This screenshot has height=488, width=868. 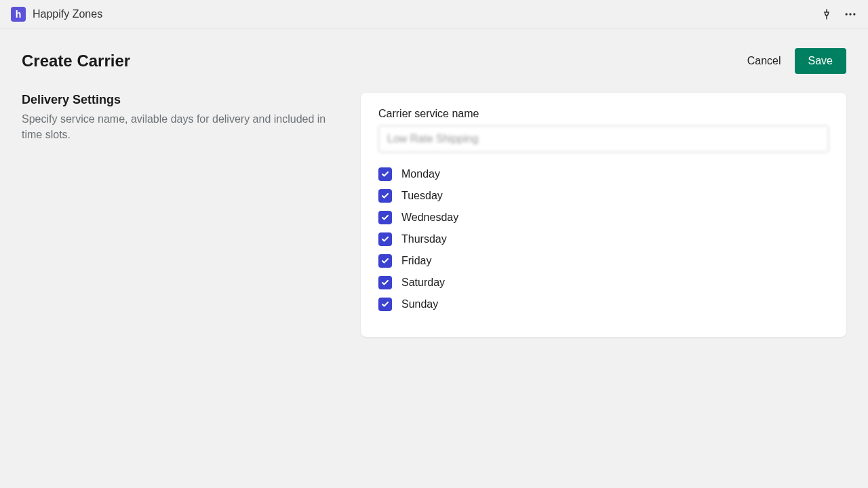 I want to click on pin-icon, so click(x=827, y=14).